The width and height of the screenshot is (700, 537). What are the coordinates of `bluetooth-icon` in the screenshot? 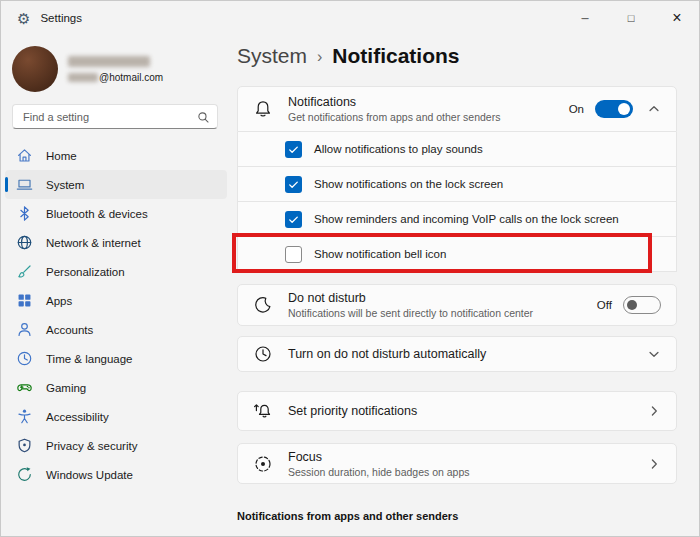 It's located at (24, 214).